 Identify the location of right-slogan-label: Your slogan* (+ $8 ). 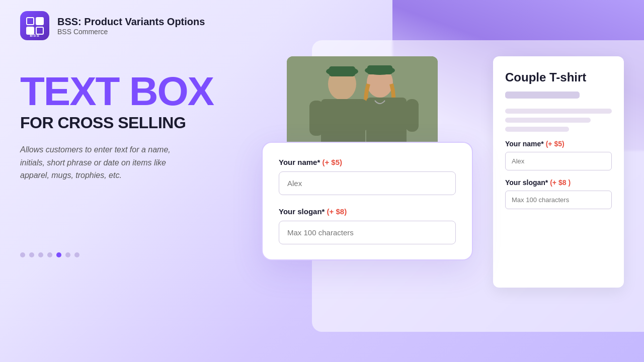
(558, 183).